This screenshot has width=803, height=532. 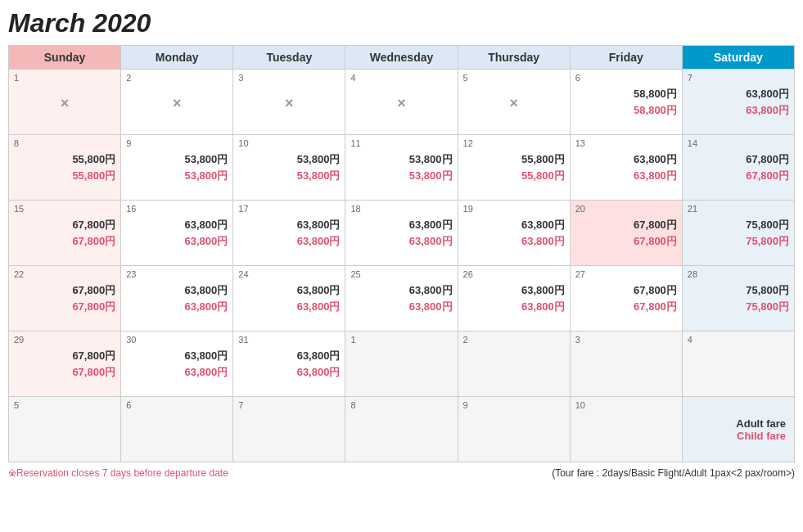 I want to click on calendar-cell: 2267,800円67,800円, so click(x=65, y=299).